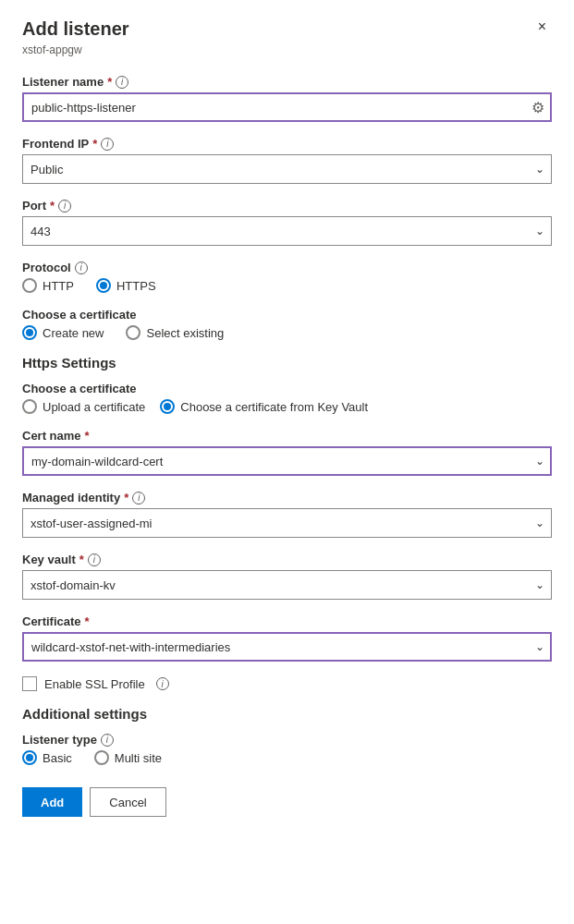 Image resolution: width=574 pixels, height=924 pixels. I want to click on protocol-https-label: HTTPS, so click(137, 286).